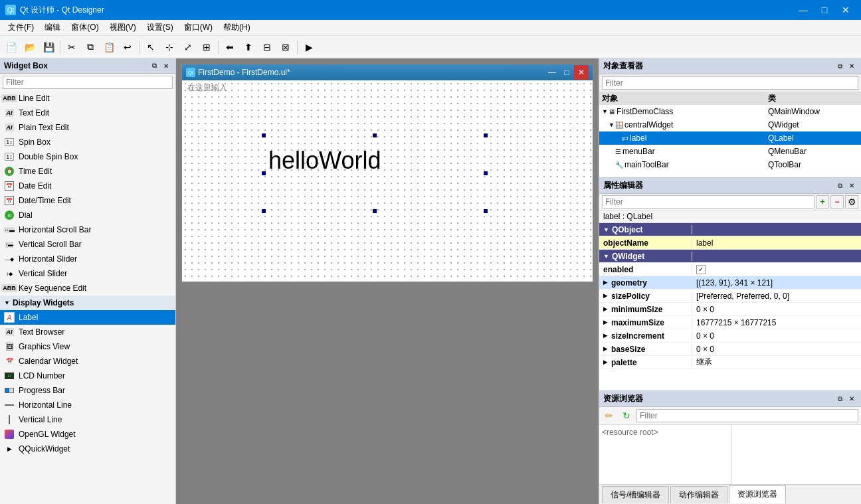 The image size is (861, 504). Describe the element at coordinates (730, 151) in the screenshot. I see `tree-row-menubar: ☰ menuBar QMenuBar` at that location.